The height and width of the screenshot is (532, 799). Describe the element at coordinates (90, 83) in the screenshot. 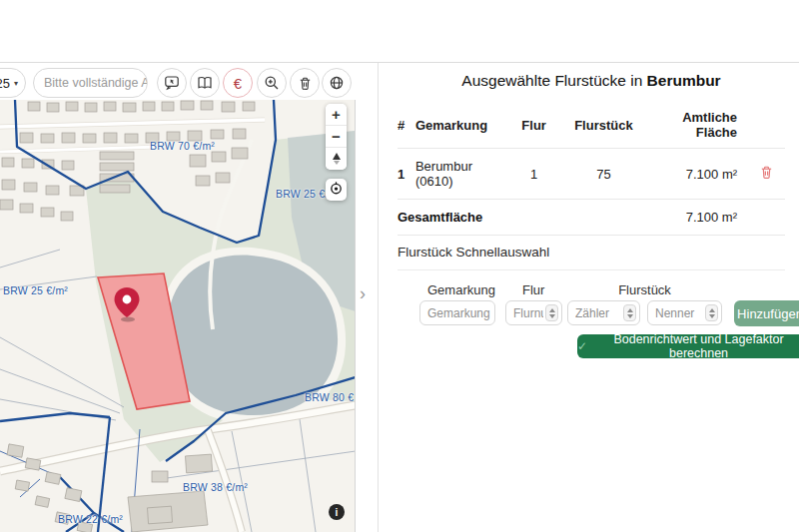

I see `address-search-field` at that location.